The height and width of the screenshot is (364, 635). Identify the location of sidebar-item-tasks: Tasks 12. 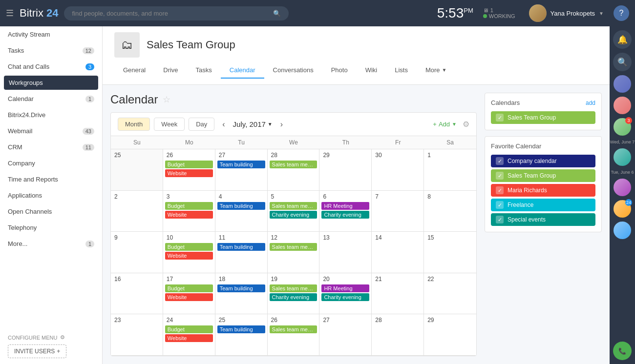
(51, 51).